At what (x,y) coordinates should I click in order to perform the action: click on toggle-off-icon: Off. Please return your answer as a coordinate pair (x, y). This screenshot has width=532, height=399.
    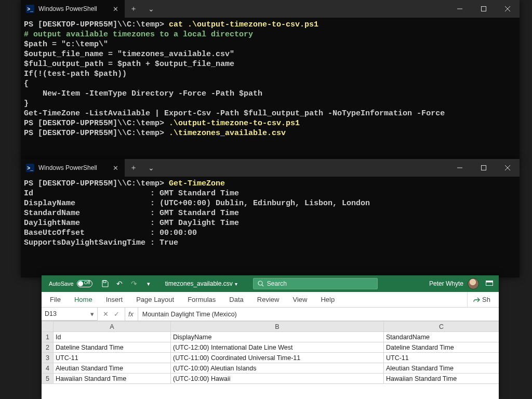
    Looking at the image, I should click on (85, 284).